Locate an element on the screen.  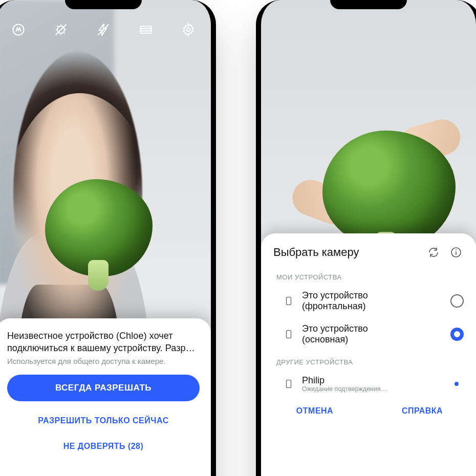
allow-once-button: РАЗРЕШИТЬ ТОЛЬКО СЕЙЧАС is located at coordinates (103, 421).